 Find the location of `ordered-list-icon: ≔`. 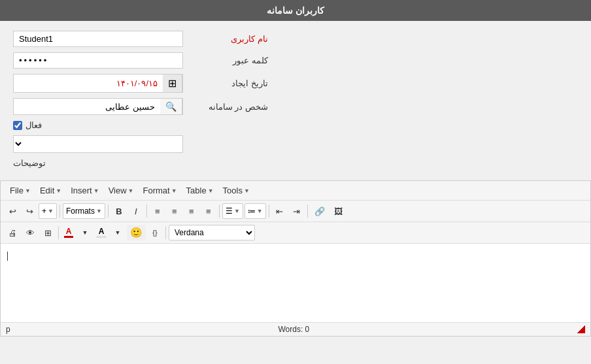

ordered-list-icon: ≔ is located at coordinates (252, 211).